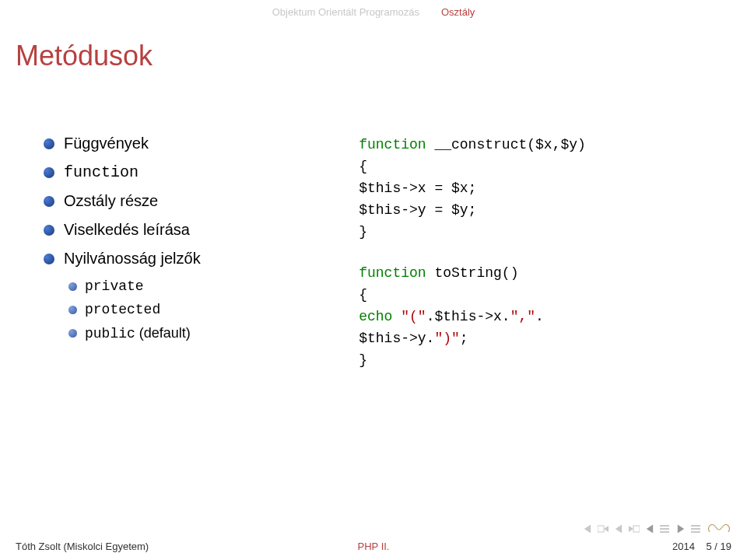 This screenshot has width=747, height=560. Describe the element at coordinates (552, 253) in the screenshot. I see `code-blank` at that location.